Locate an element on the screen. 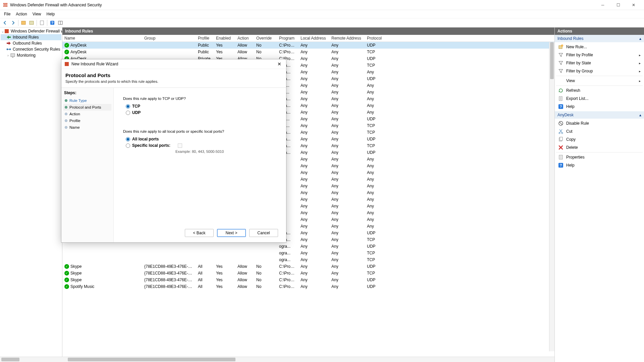  action-new-rule: ✦New Rule... is located at coordinates (599, 47).